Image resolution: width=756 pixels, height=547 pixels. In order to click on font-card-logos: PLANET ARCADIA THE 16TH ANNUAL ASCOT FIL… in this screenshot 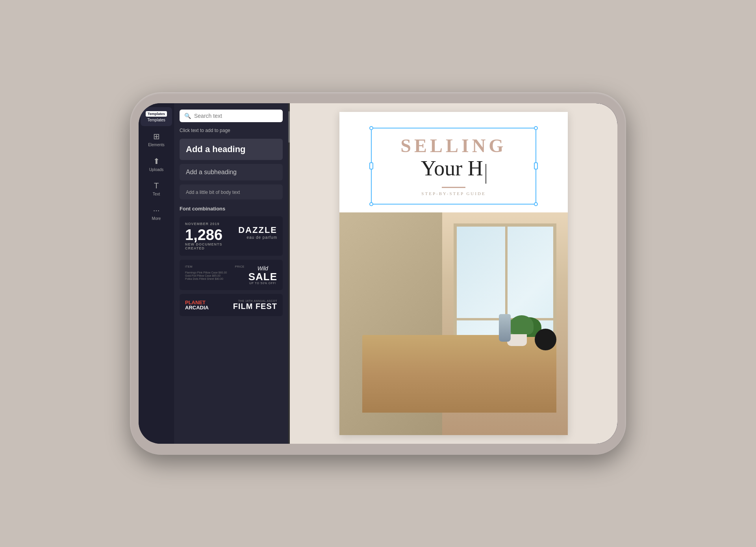, I will do `click(231, 305)`.